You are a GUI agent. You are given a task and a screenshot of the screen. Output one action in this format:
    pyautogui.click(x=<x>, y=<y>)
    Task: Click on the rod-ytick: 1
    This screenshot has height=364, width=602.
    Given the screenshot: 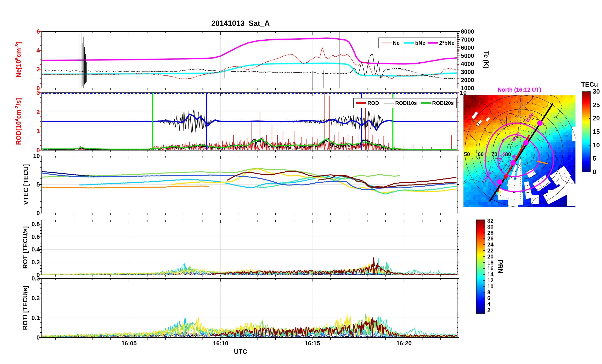 What is the action you would take?
    pyautogui.click(x=38, y=131)
    